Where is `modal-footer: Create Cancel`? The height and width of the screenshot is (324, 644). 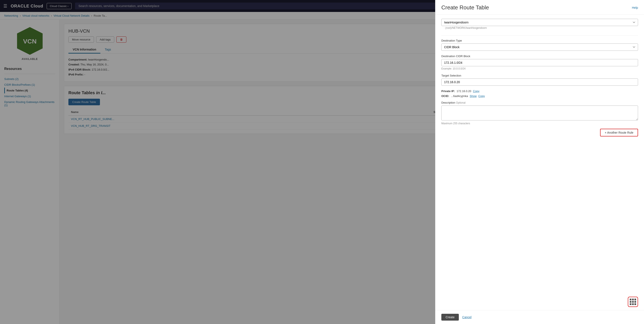 modal-footer: Create Cancel is located at coordinates (540, 317).